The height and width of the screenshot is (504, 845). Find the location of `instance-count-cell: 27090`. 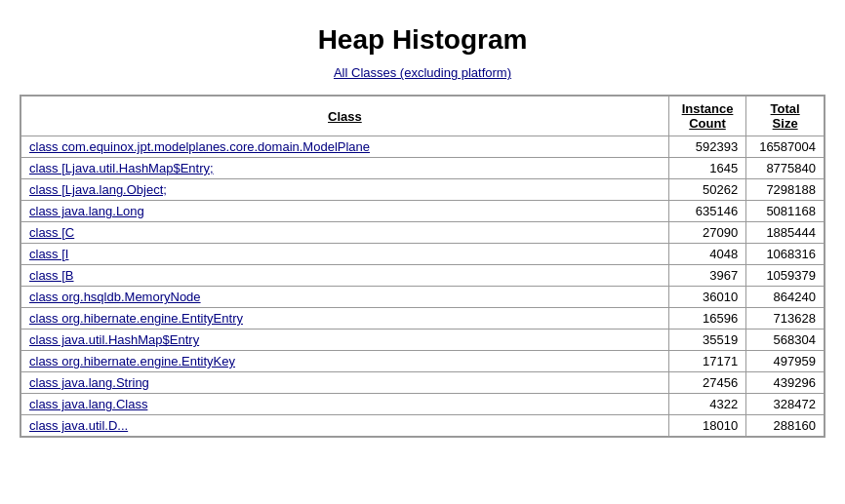

instance-count-cell: 27090 is located at coordinates (706, 233).